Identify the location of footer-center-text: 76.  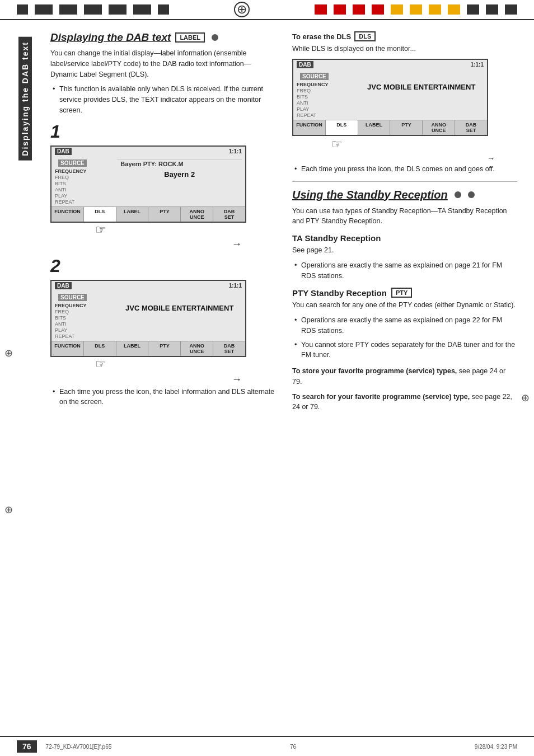
(293, 746).